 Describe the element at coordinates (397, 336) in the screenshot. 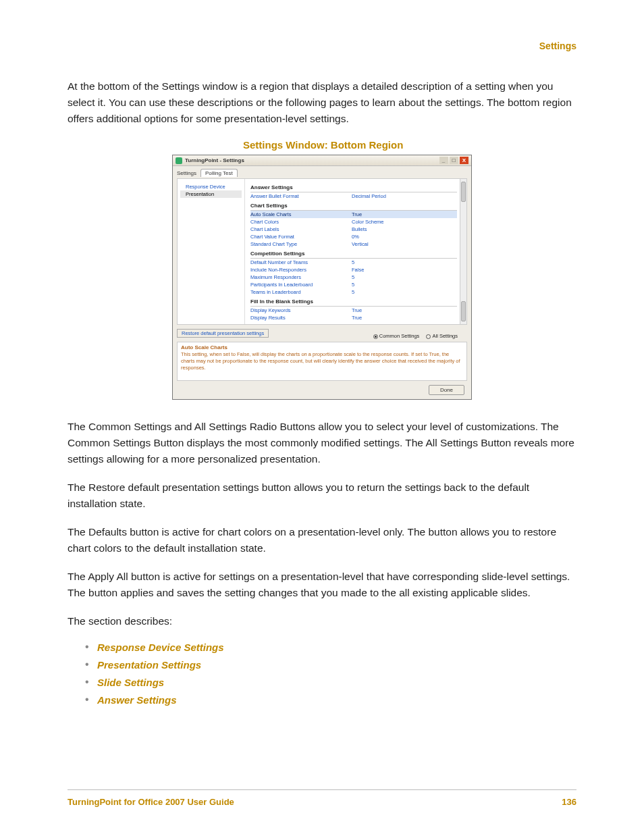

I see `radio-common-settings: Common Settings` at that location.